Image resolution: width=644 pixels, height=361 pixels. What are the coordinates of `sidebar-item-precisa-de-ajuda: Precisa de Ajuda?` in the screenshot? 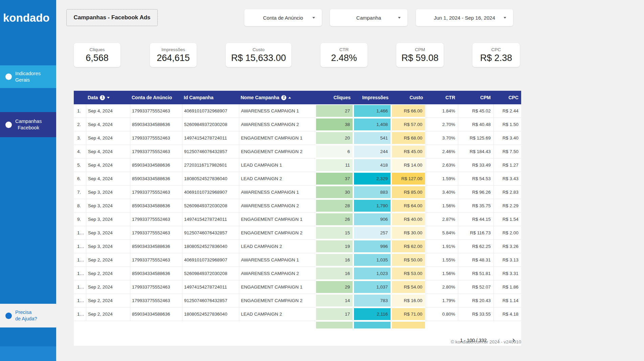 It's located at (28, 316).